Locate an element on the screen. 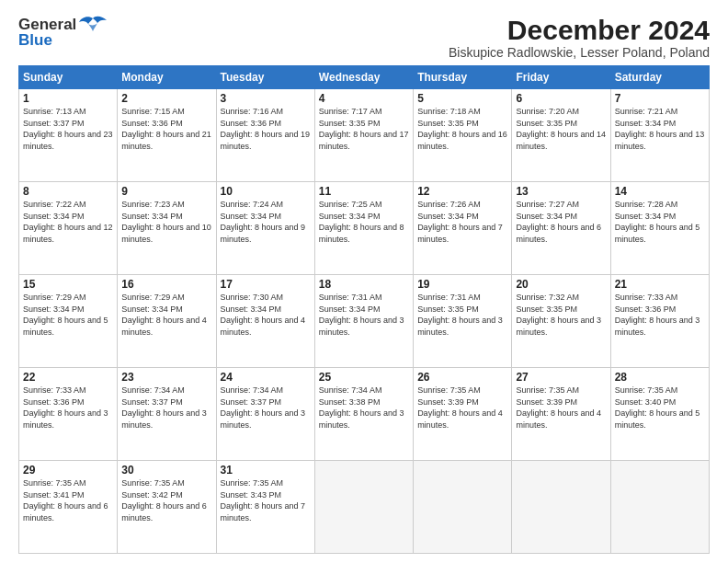 Image resolution: width=728 pixels, height=563 pixels. sunset-label: Sunset: 3:42 PM is located at coordinates (153, 495).